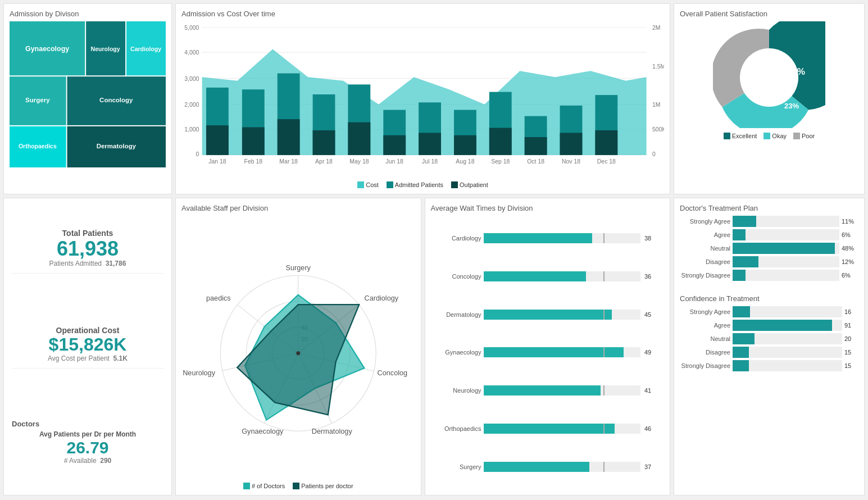 This screenshot has height=500, width=868. What do you see at coordinates (769, 312) in the screenshot?
I see `confidence-row2: Strongly Agree 16` at bounding box center [769, 312].